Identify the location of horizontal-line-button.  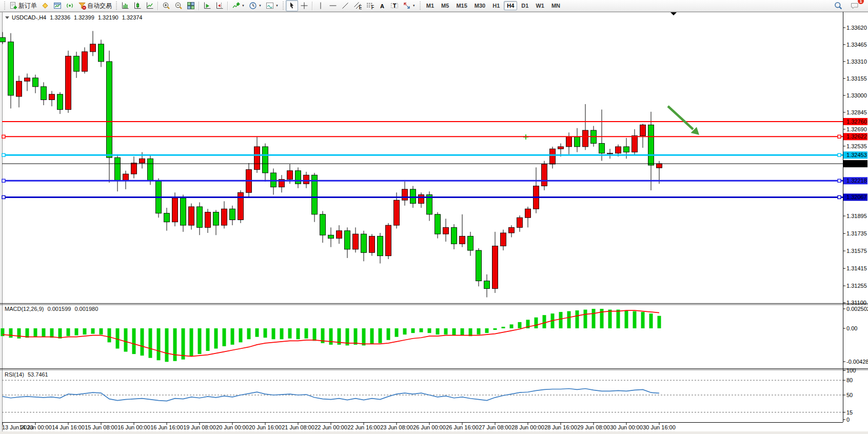
(333, 6).